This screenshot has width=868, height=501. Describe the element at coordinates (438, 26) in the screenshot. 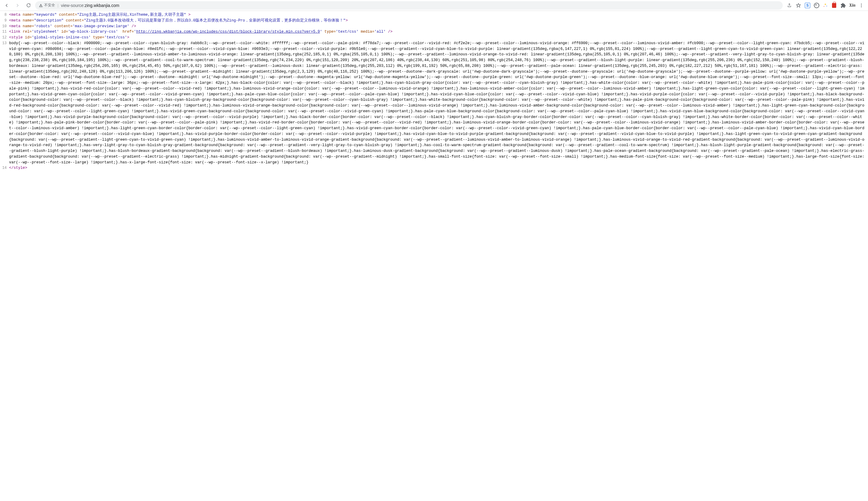

I see `line-code: <meta name='robots' content='max-image-p…` at that location.